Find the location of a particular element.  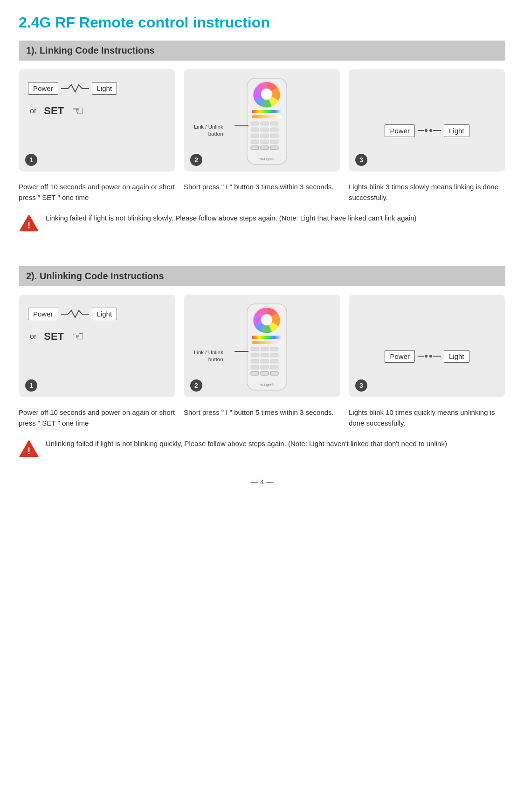

set-text-b1: SET is located at coordinates (54, 337).